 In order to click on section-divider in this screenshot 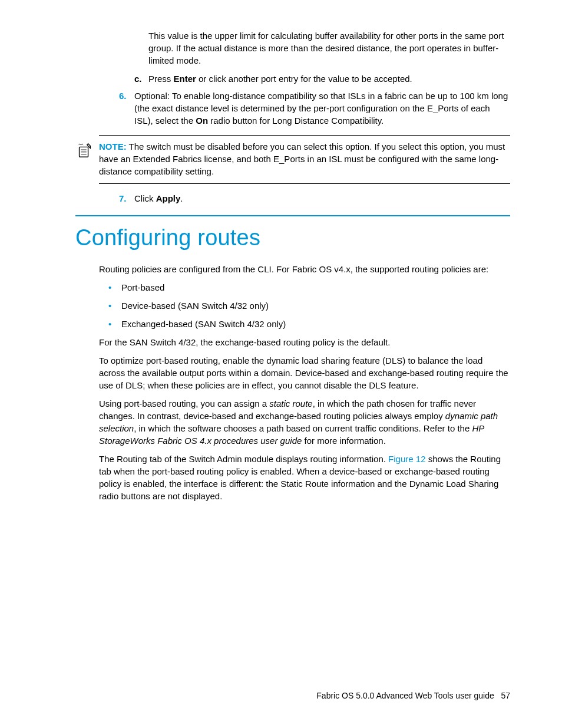, I will do `click(293, 216)`.